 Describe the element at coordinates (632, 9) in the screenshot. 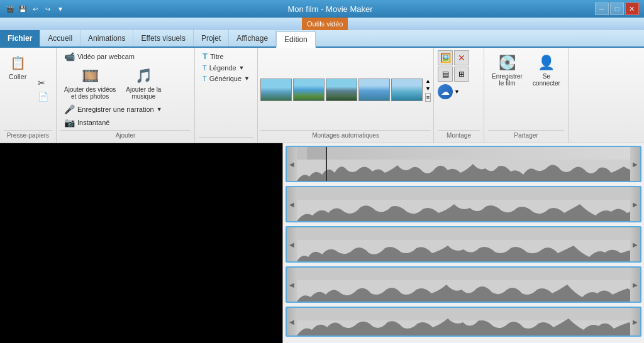

I see `close-button: ✕` at that location.